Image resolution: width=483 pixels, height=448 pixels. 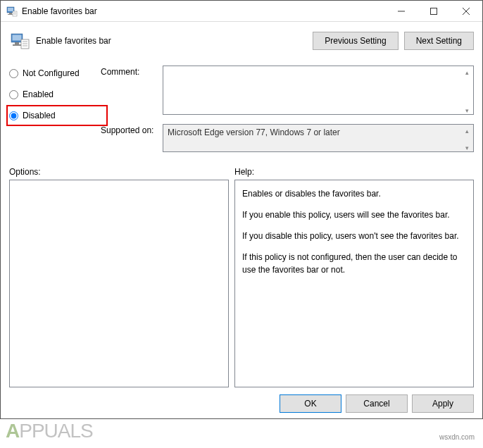 What do you see at coordinates (39, 116) in the screenshot?
I see `radio-disabled-label: Disabled` at bounding box center [39, 116].